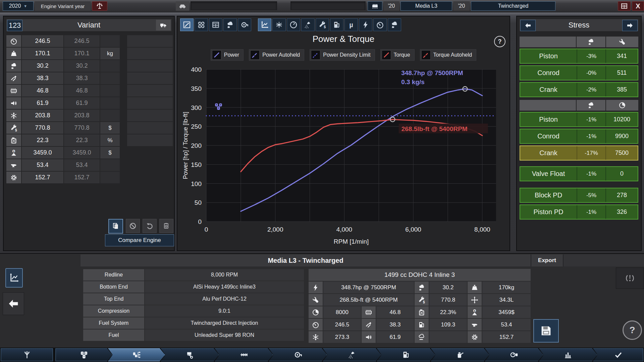  I want to click on chart-tool-mu, so click(351, 25).